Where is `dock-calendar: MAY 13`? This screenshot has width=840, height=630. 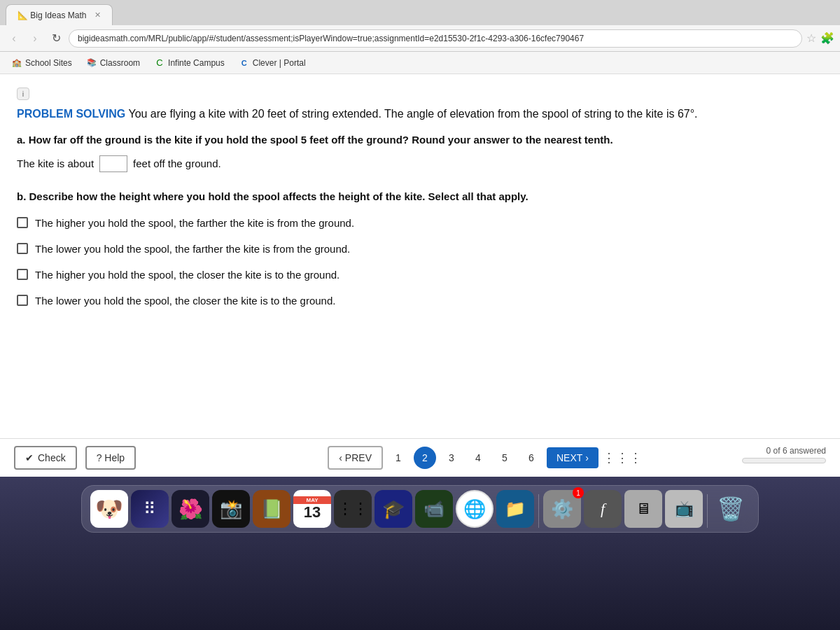 dock-calendar: MAY 13 is located at coordinates (312, 509).